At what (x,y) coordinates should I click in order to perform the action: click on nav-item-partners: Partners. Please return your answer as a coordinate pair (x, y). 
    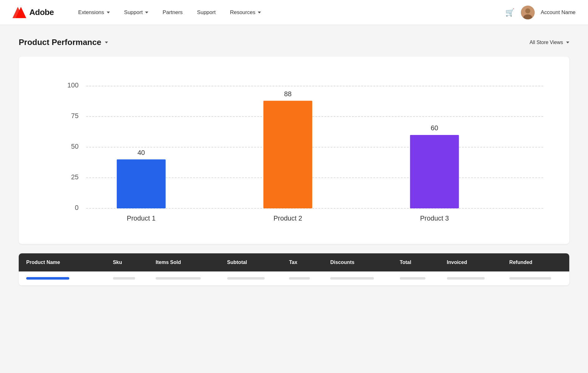
    Looking at the image, I should click on (173, 12).